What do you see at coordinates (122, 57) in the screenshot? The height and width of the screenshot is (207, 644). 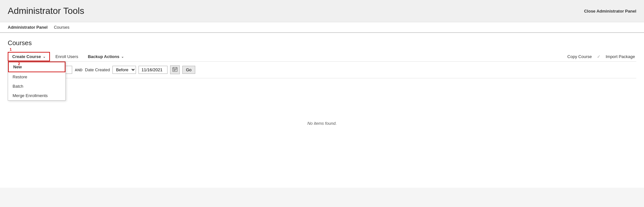 I see `backup-actions-chevron: ⌄` at bounding box center [122, 57].